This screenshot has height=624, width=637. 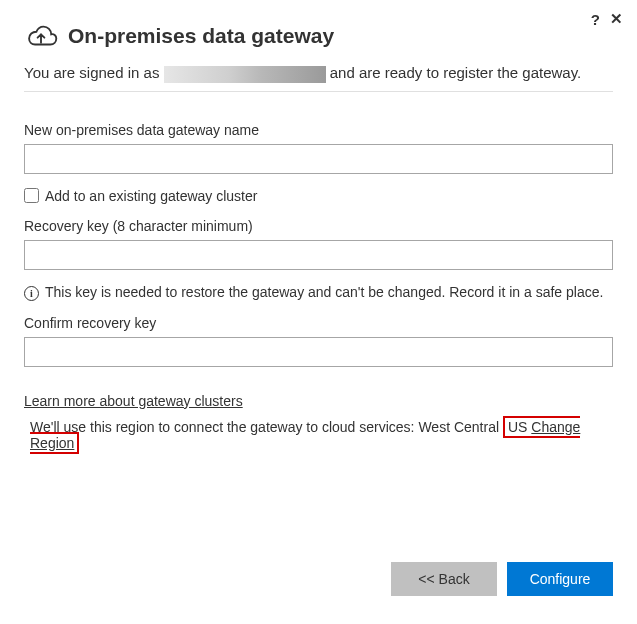 I want to click on page-title: On-premises data gateway, so click(x=201, y=36).